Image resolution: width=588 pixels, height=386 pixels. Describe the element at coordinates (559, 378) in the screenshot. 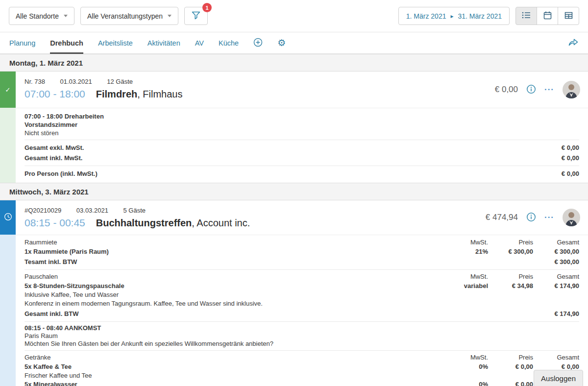

I see `logout-button: Ausloggen` at that location.